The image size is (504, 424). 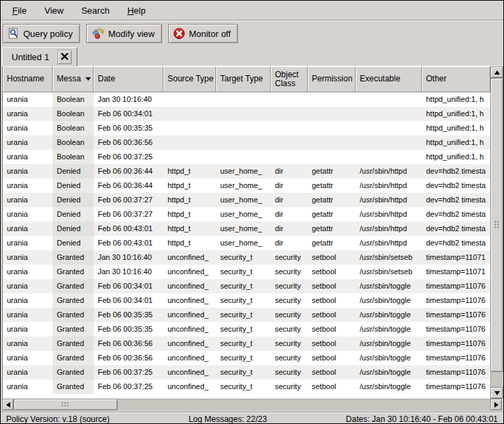 I want to click on table-row: urania Boolean Feb 06 00:35:35 httpd_uni…, so click(x=246, y=129).